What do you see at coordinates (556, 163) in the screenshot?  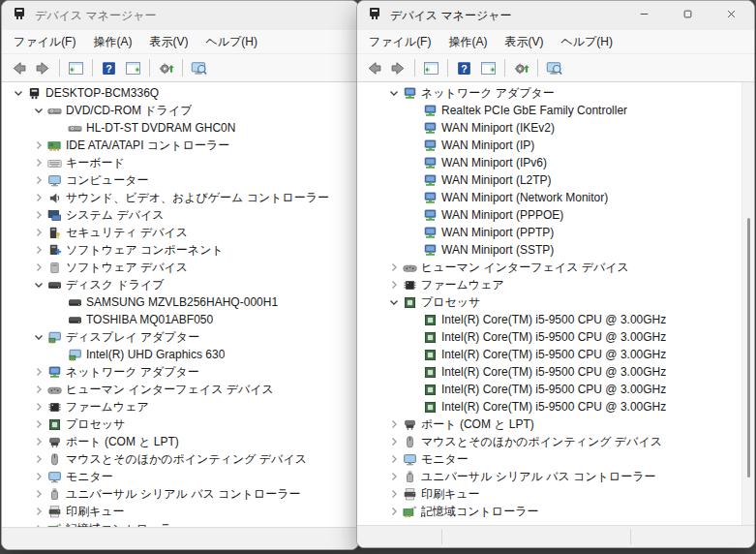 I see `tree-item: WAN Miniport (IPv6)` at bounding box center [556, 163].